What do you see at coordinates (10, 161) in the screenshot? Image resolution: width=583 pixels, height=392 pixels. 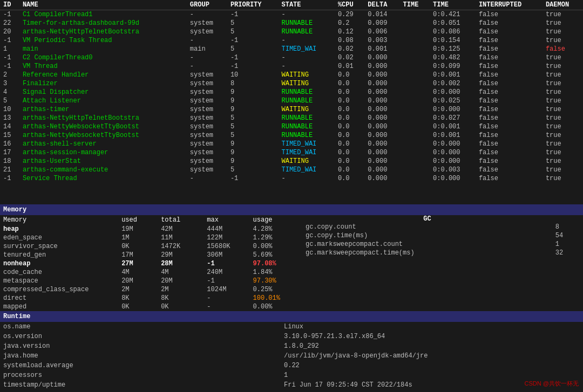 I see `cell-id: 18` at bounding box center [10, 161].